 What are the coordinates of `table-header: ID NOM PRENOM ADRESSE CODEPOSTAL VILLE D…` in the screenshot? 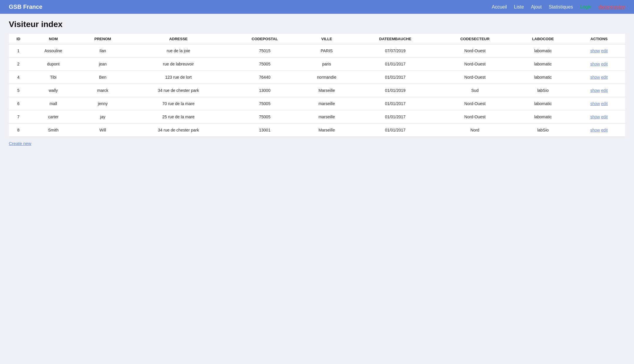 It's located at (317, 39).